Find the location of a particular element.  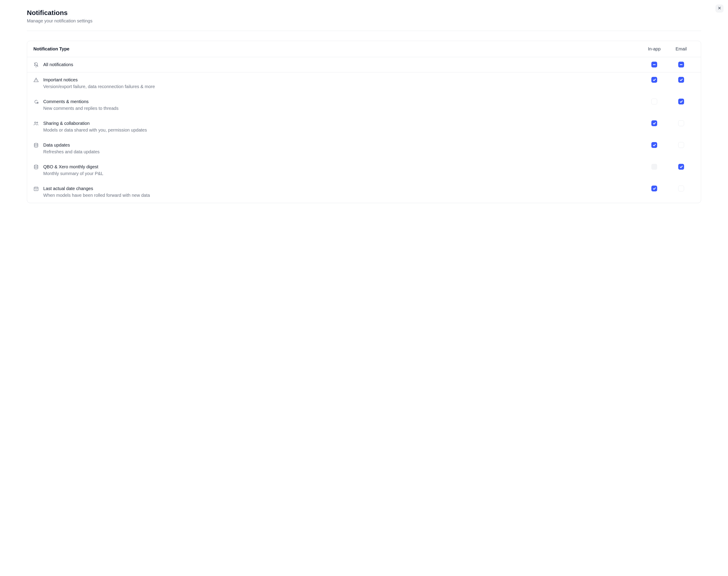

row-description: When models have been rolled forward wit… is located at coordinates (342, 195).